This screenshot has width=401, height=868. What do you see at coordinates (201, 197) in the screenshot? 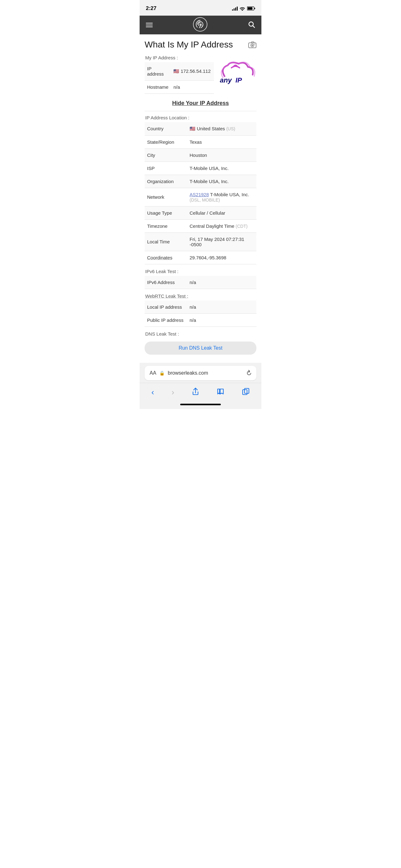
I see `network-row: Network AS21928 T-Mobile USA, Inc. (DSL,…` at bounding box center [201, 197].